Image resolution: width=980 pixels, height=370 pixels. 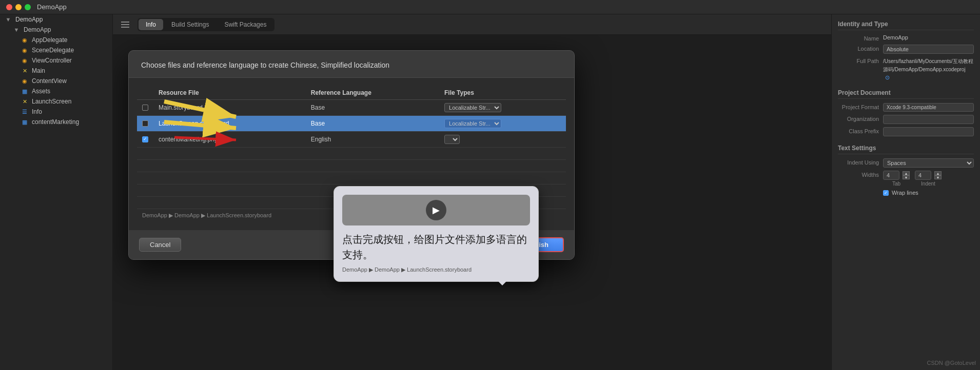 What do you see at coordinates (145, 93) in the screenshot?
I see `col-checkbox` at bounding box center [145, 93].